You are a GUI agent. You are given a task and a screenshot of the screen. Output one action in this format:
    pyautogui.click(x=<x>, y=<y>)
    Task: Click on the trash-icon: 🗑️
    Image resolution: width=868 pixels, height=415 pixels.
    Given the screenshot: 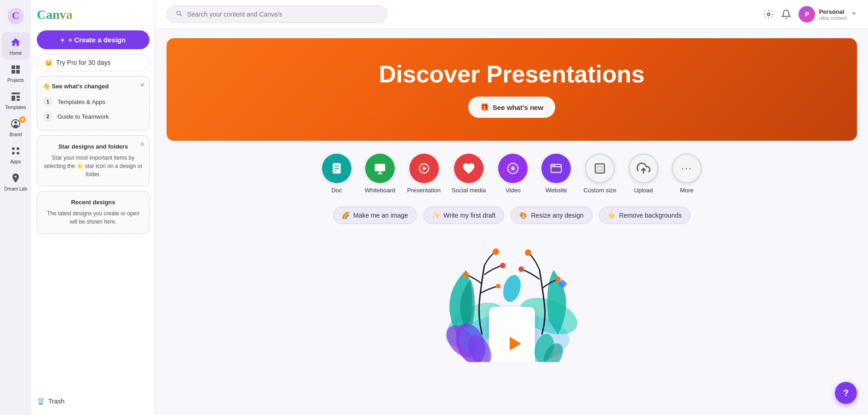 What is the action you would take?
    pyautogui.click(x=40, y=401)
    